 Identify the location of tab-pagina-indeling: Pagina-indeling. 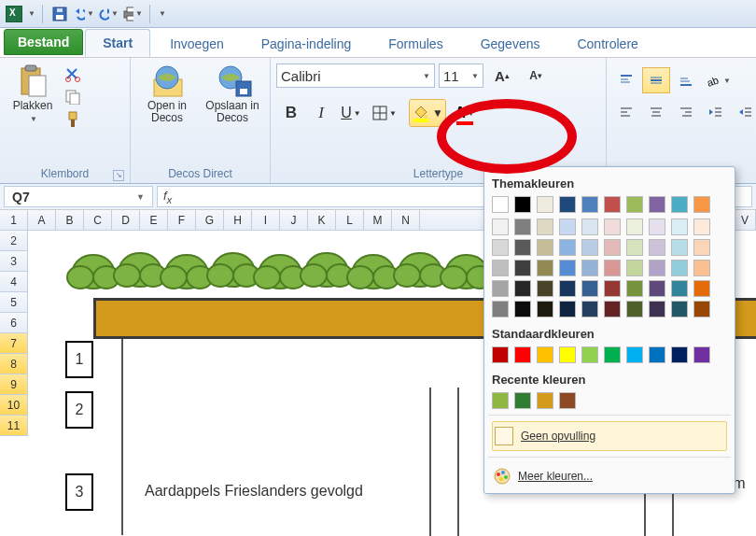
(306, 43).